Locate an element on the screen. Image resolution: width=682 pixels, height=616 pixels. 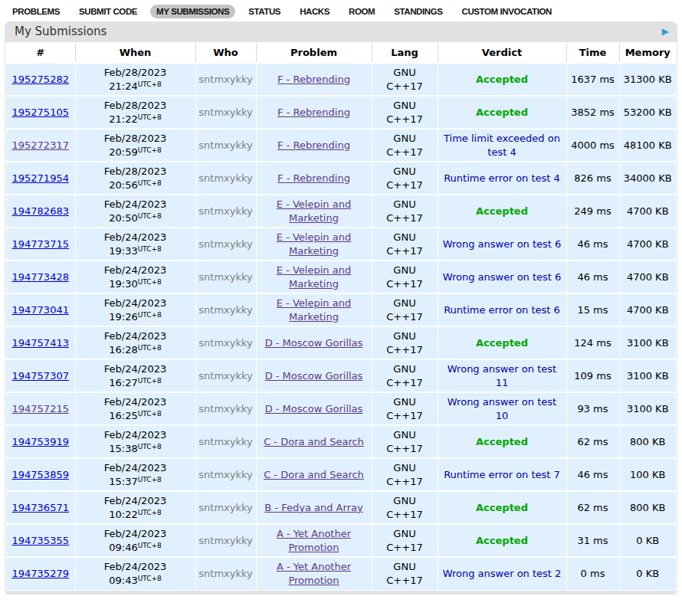
cell-verdict: Wrong answer on test 10 is located at coordinates (502, 409).